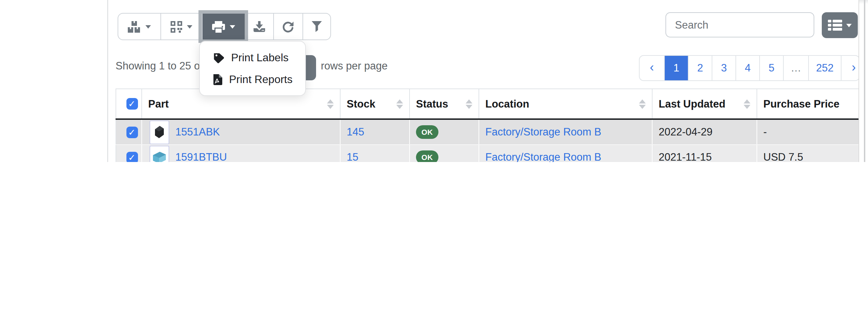 This screenshot has height=324, width=868. I want to click on stock-wrap: 15, so click(378, 157).